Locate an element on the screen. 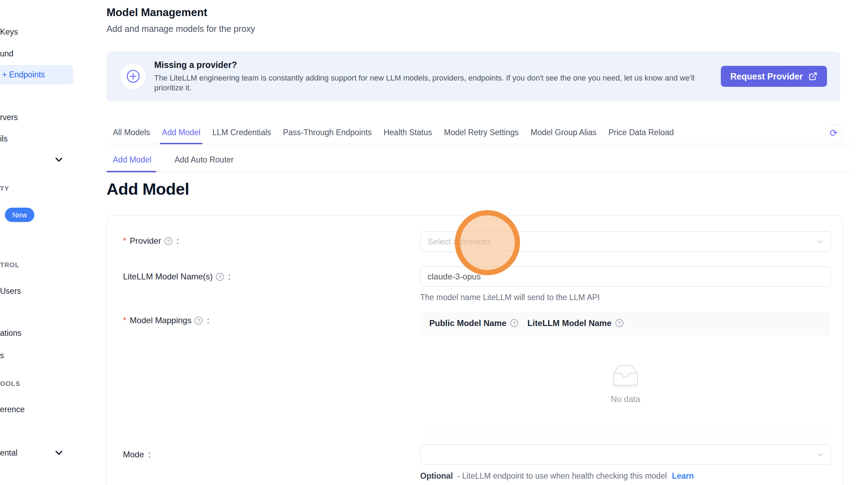 This screenshot has width=868, height=485. mode-select is located at coordinates (626, 455).